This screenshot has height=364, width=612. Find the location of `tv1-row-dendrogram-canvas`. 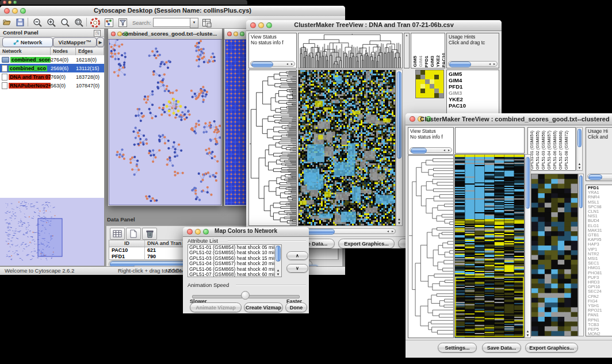

tv1-row-dendrogram-canvas is located at coordinates (273, 148).